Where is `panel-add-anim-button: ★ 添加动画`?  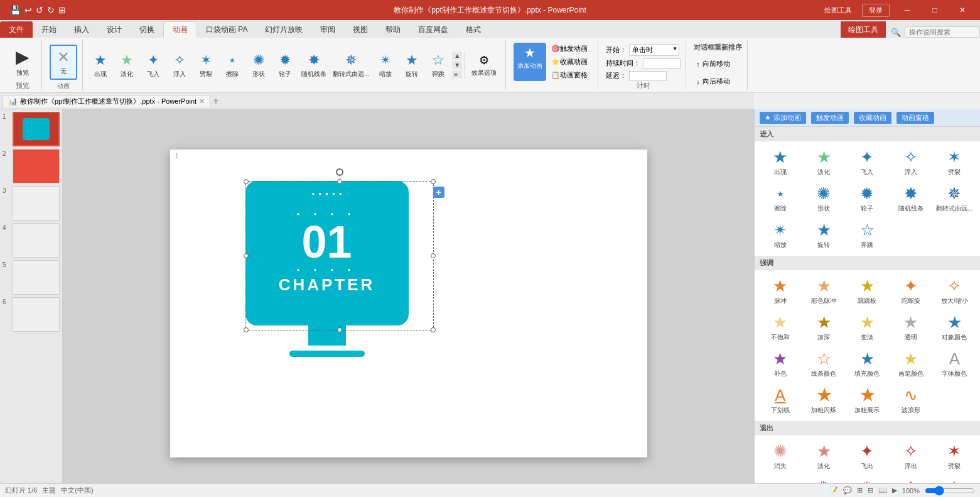
panel-add-anim-button: ★ 添加动画 is located at coordinates (783, 118).